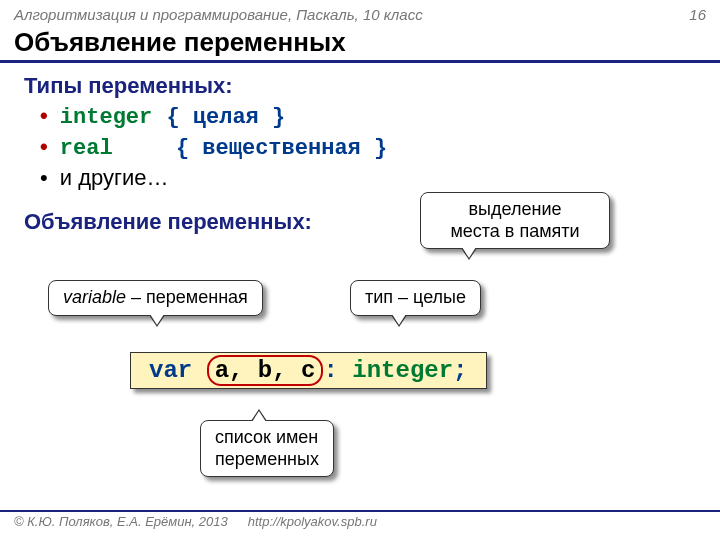 The height and width of the screenshot is (540, 720). Describe the element at coordinates (360, 12) in the screenshot. I see `slide-header: Алгоритмизация и программирование, Паска…` at that location.